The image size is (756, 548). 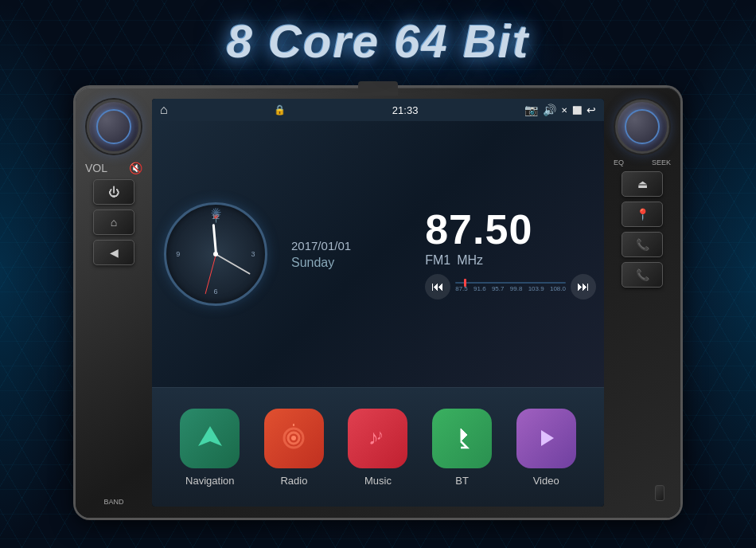 What do you see at coordinates (642, 275) in the screenshot?
I see `phone-down-button: 📞` at bounding box center [642, 275].